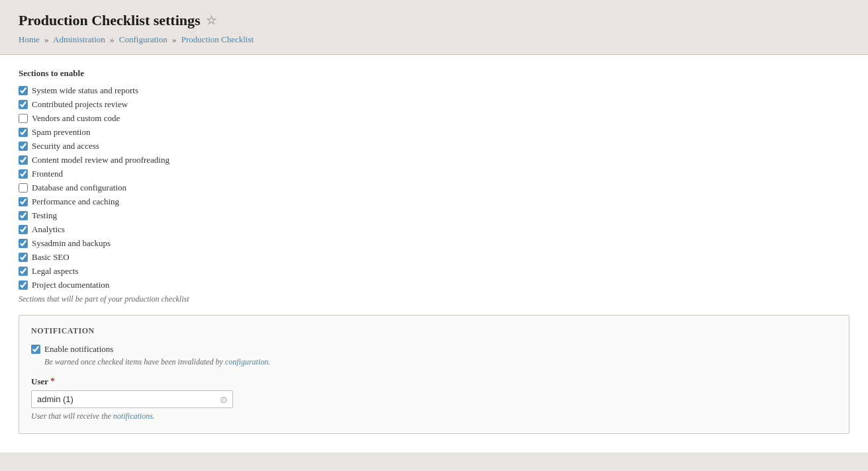 The width and height of the screenshot is (868, 471). What do you see at coordinates (211, 21) in the screenshot?
I see `star-icon: ☆` at bounding box center [211, 21].